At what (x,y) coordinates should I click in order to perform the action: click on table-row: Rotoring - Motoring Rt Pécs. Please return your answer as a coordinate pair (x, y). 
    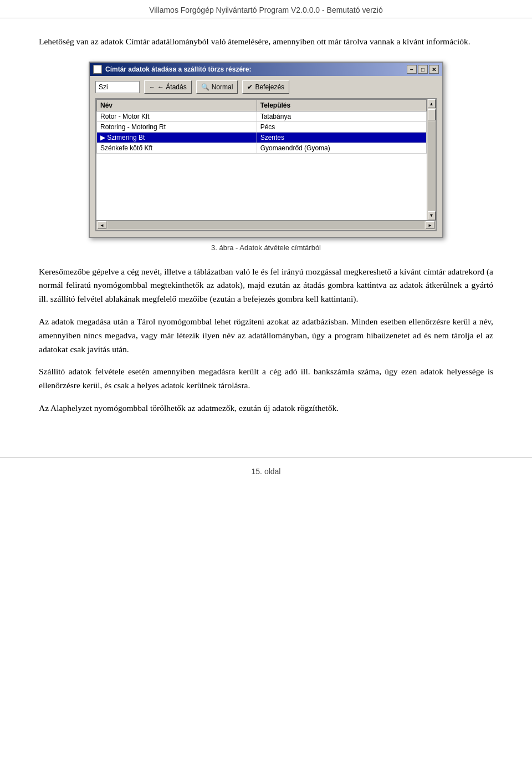
    Looking at the image, I should click on (262, 128).